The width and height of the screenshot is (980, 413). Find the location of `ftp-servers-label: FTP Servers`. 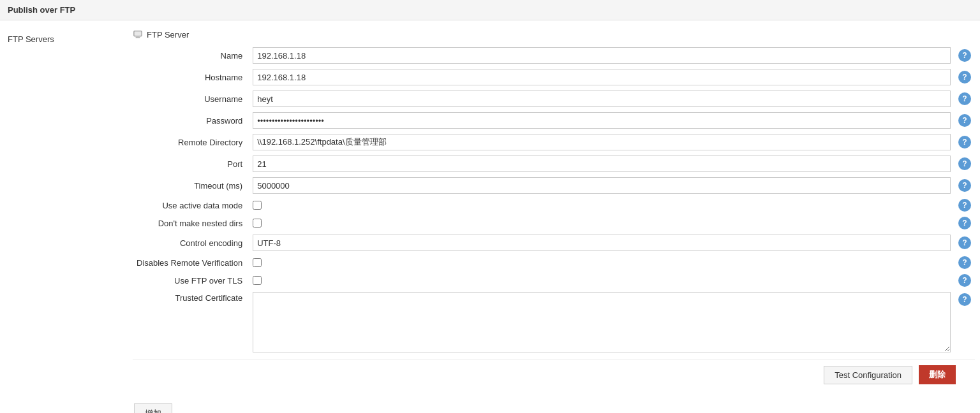

ftp-servers-label: FTP Servers is located at coordinates (64, 40).